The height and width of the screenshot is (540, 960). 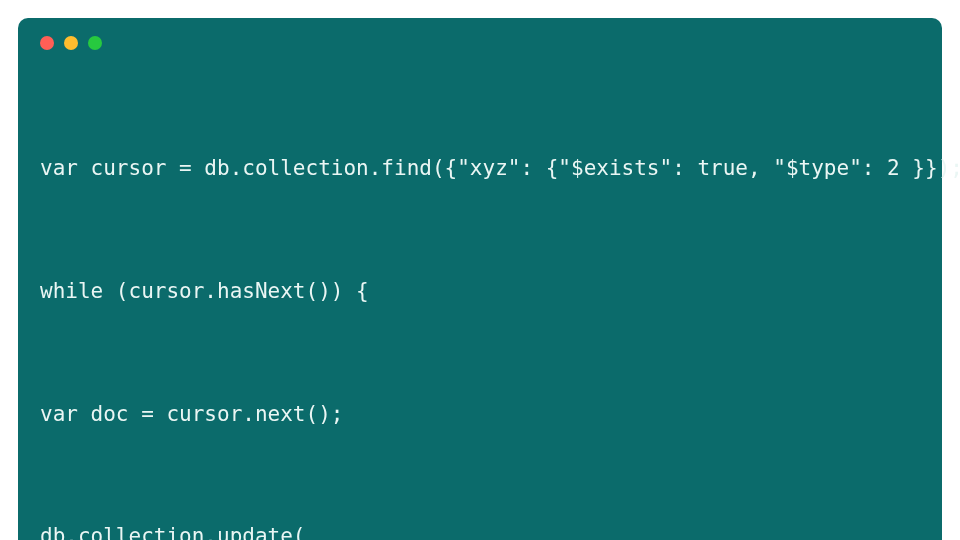 What do you see at coordinates (480, 43) in the screenshot?
I see `window-controls` at bounding box center [480, 43].